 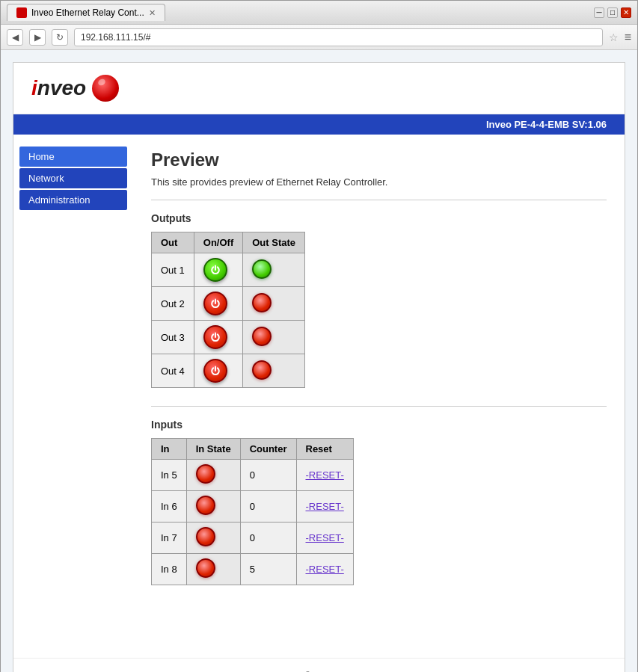 I want to click on maximize-btn: □, so click(x=613, y=13).